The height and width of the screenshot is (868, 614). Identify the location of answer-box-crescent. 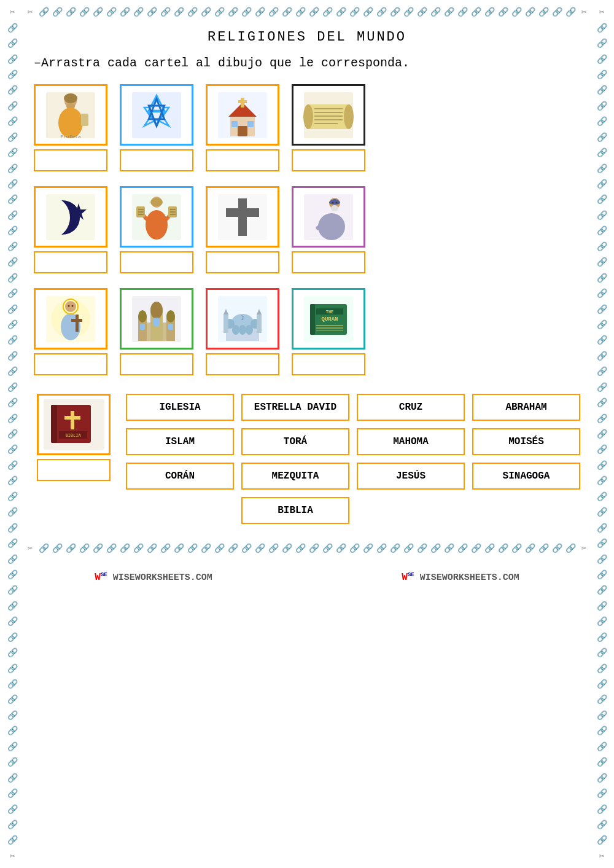
(71, 262).